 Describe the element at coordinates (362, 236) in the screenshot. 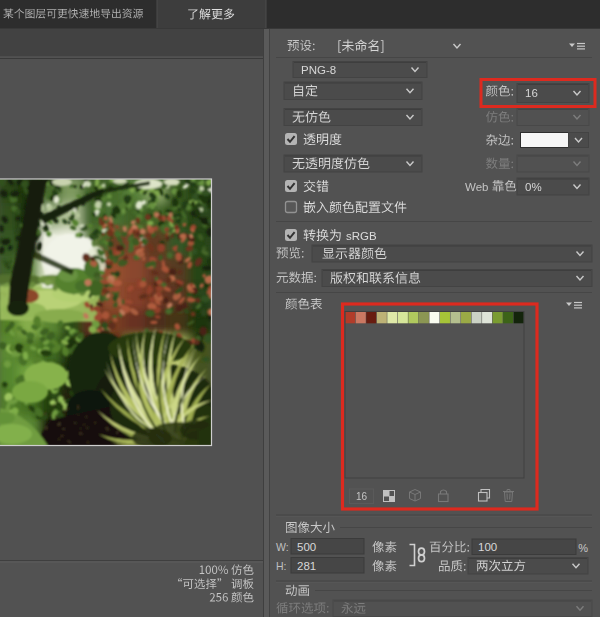

I see `svg-text: sRGB` at that location.